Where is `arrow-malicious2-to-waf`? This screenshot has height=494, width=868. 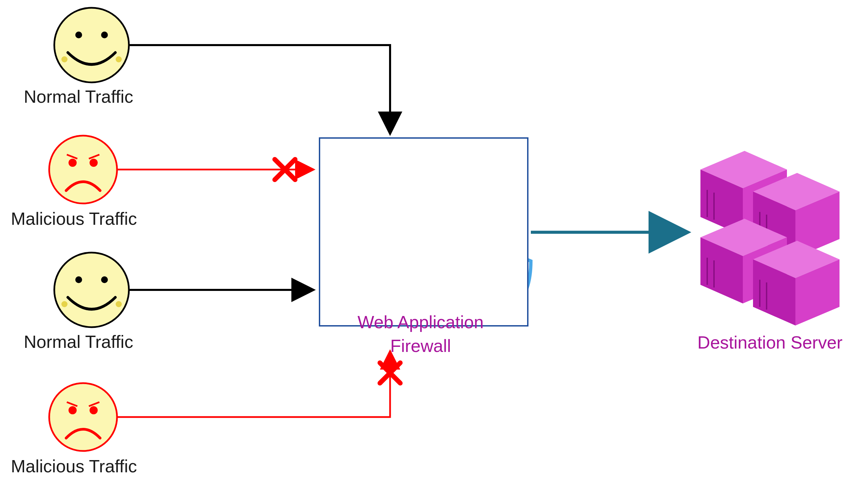
arrow-malicious2-to-waf is located at coordinates (254, 384).